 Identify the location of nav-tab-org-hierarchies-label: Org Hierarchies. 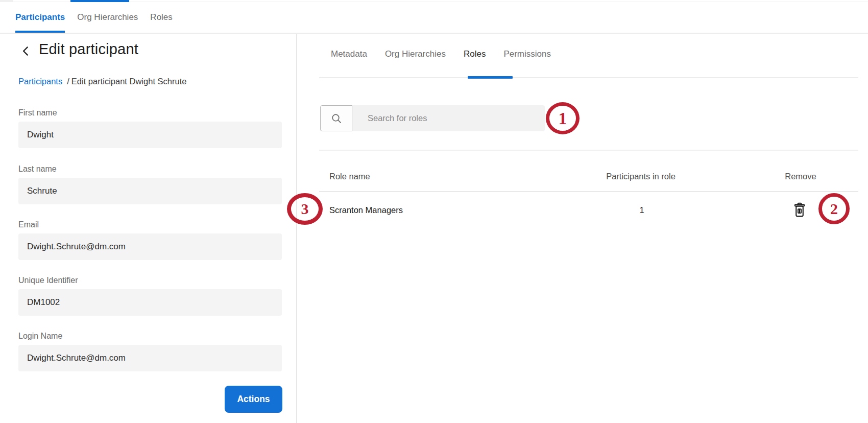
(107, 17).